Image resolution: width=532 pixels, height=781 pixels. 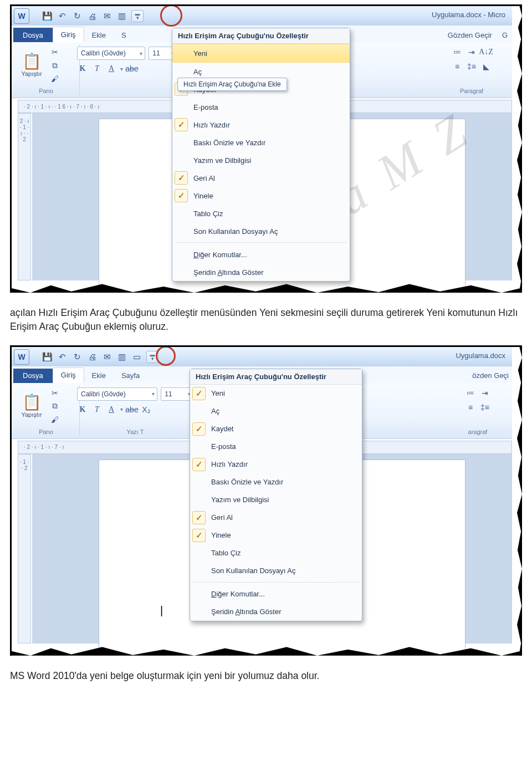 What do you see at coordinates (203, 196) in the screenshot?
I see `qat-menu-item-label: Yinele` at bounding box center [203, 196].